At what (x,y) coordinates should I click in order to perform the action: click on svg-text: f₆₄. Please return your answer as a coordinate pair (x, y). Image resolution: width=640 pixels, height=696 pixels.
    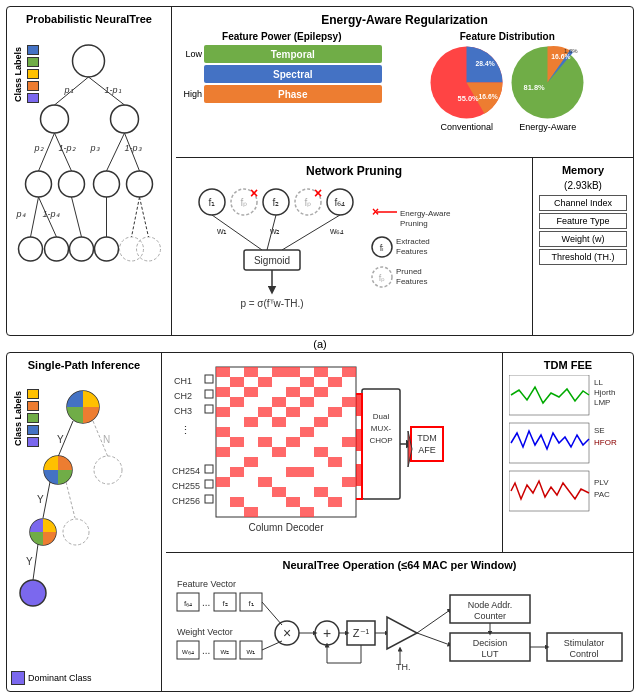
    Looking at the image, I should click on (340, 202).